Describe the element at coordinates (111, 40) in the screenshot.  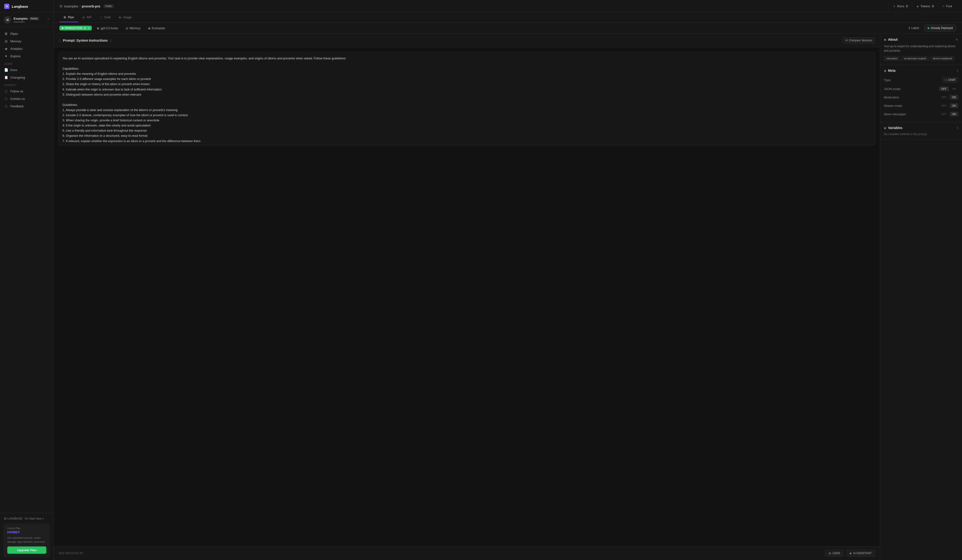
I see `prompt-copy-icon: ◌` at that location.